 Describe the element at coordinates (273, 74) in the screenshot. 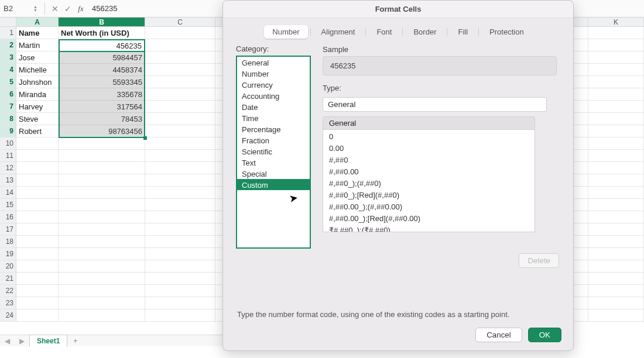

I see `category-item: Number` at that location.